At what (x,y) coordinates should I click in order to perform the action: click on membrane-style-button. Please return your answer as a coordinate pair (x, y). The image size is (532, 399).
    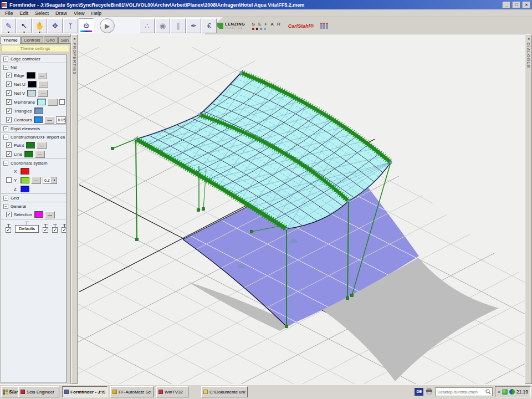
    Looking at the image, I should click on (53, 102).